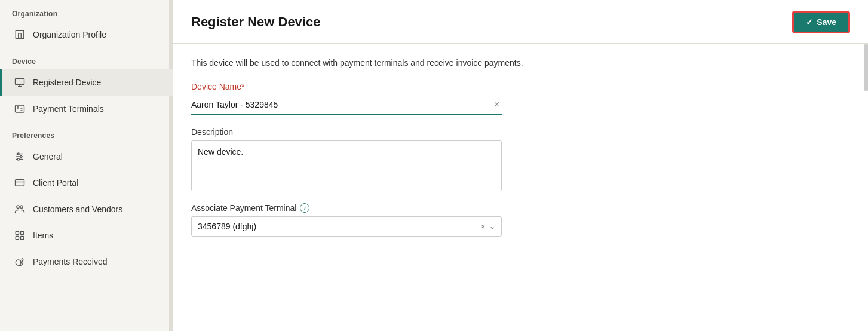 The width and height of the screenshot is (868, 331). What do you see at coordinates (346, 159) in the screenshot?
I see `description-group: Description New device.` at bounding box center [346, 159].